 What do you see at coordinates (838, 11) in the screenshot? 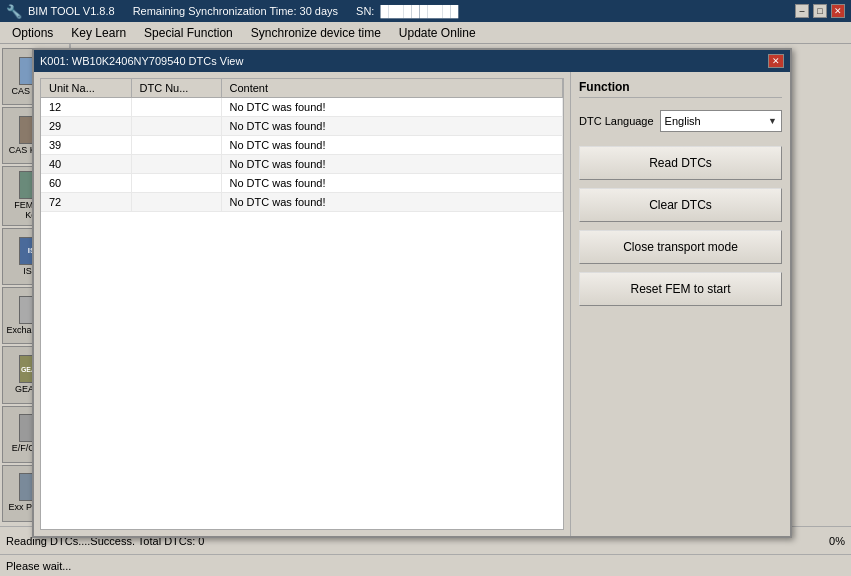
I see `close-button: ✕` at bounding box center [838, 11].